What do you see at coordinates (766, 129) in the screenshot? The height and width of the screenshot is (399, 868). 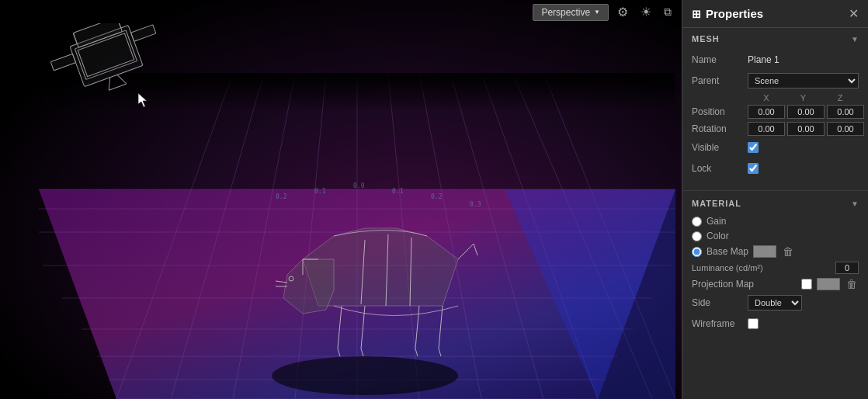 I see `rotation-x-input` at bounding box center [766, 129].